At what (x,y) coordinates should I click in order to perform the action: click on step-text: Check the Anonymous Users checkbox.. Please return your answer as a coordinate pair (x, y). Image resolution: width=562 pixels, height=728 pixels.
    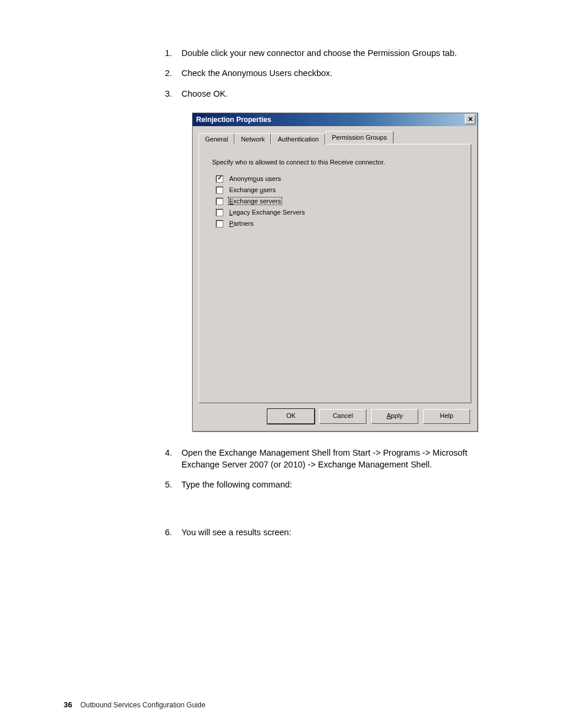
    Looking at the image, I should click on (340, 73).